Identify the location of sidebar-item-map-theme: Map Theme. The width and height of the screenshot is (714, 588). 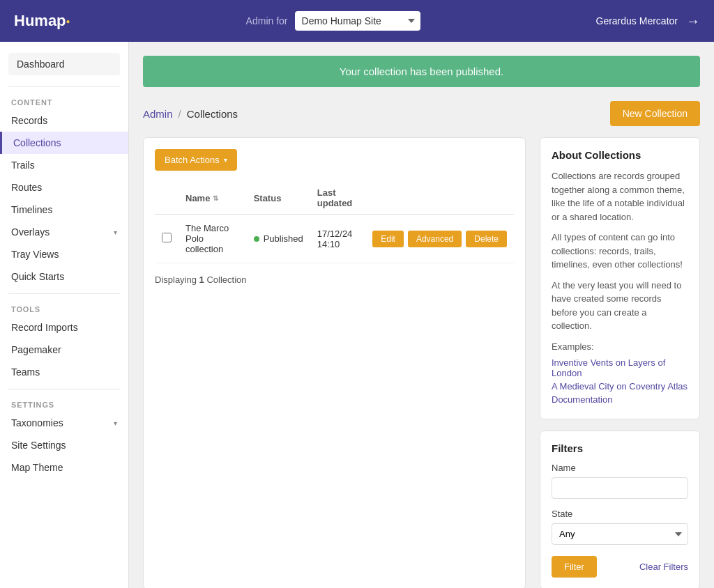
(64, 467).